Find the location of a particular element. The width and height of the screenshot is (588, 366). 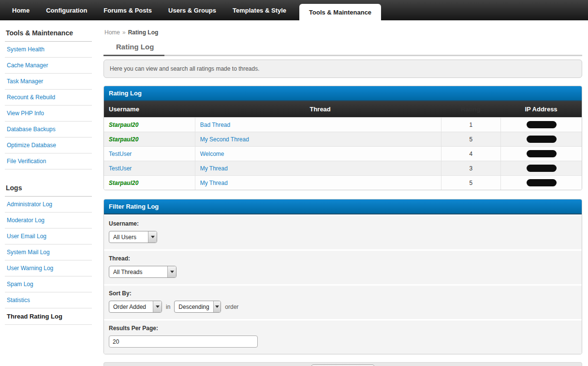

username-label: Username: is located at coordinates (343, 226).